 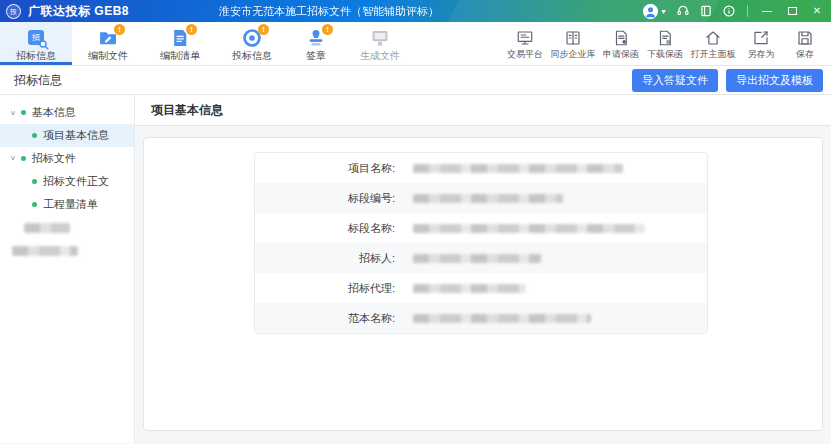 I want to click on tree-label: 工程量清单, so click(x=70, y=204).